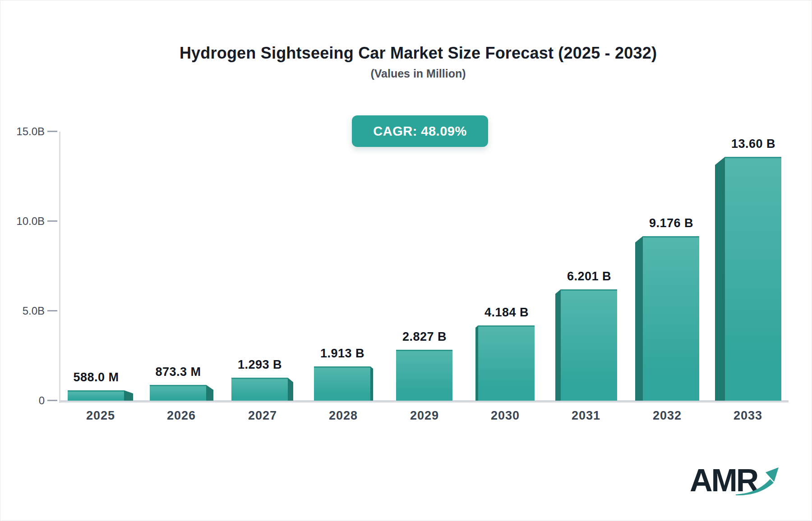 This screenshot has height=521, width=812. What do you see at coordinates (667, 416) in the screenshot?
I see `x-axis-label-2032: 2032` at bounding box center [667, 416].